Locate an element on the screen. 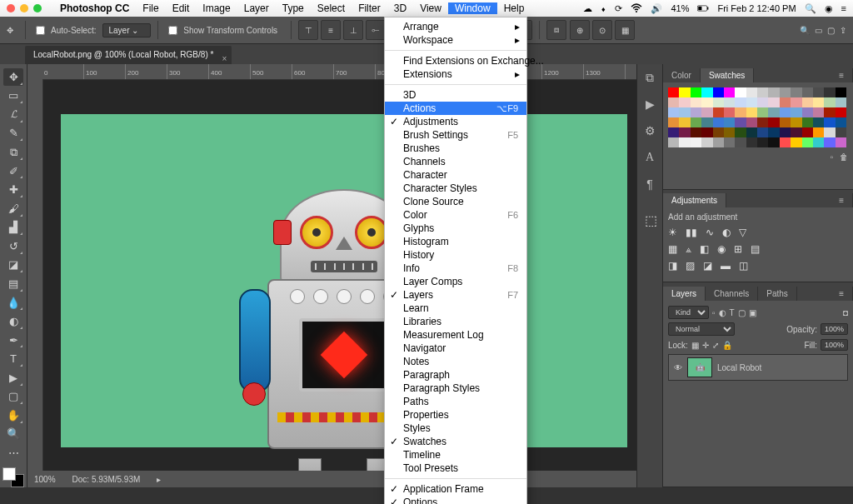 The image size is (853, 504). gradient-tool: ▤ is located at coordinates (13, 283).